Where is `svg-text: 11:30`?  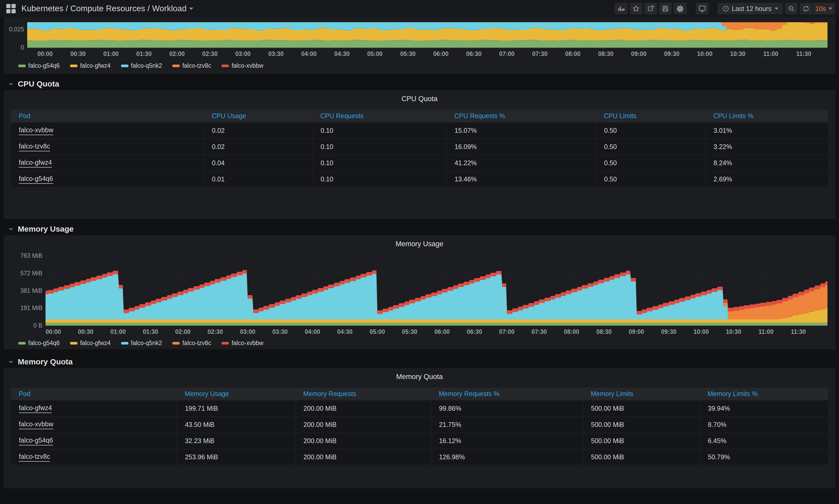 svg-text: 11:30 is located at coordinates (798, 332).